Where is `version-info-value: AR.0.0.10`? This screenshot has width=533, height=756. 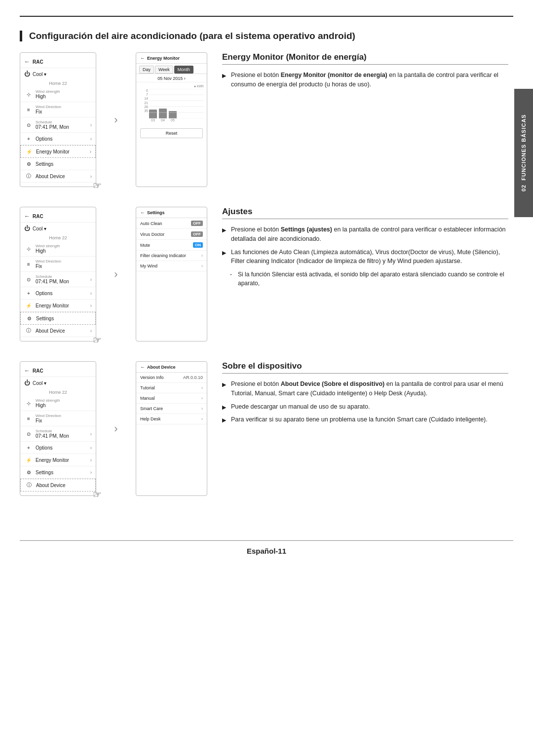 version-info-value: AR.0.0.10 is located at coordinates (193, 378).